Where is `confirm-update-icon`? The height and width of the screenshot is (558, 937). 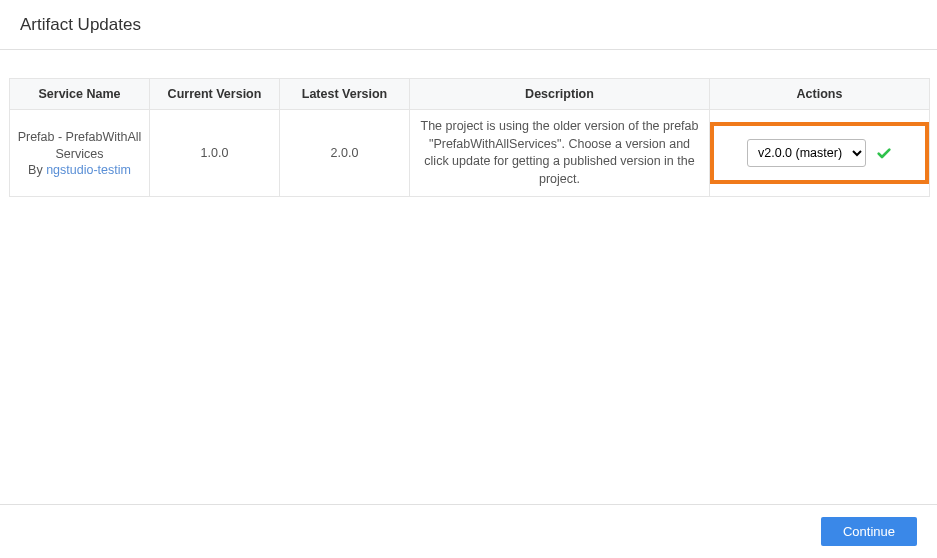
confirm-update-icon is located at coordinates (884, 153).